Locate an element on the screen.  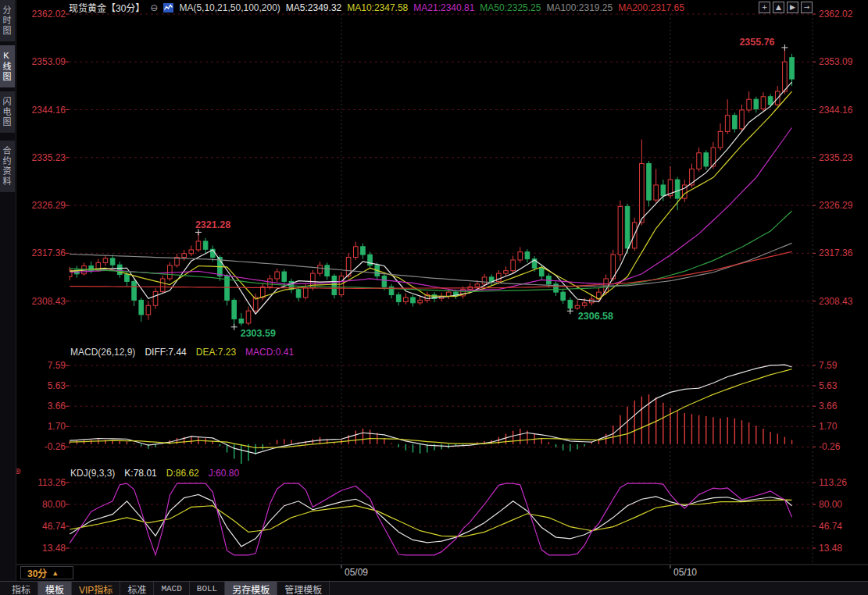
collapse-icon: ⊖ is located at coordinates (154, 8).